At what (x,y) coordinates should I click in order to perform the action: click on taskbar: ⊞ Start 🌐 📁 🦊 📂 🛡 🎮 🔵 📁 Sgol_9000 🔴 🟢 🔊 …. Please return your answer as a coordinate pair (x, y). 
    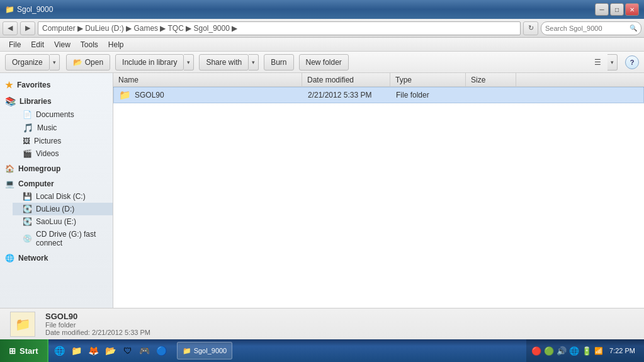
    Looking at the image, I should click on (322, 351).